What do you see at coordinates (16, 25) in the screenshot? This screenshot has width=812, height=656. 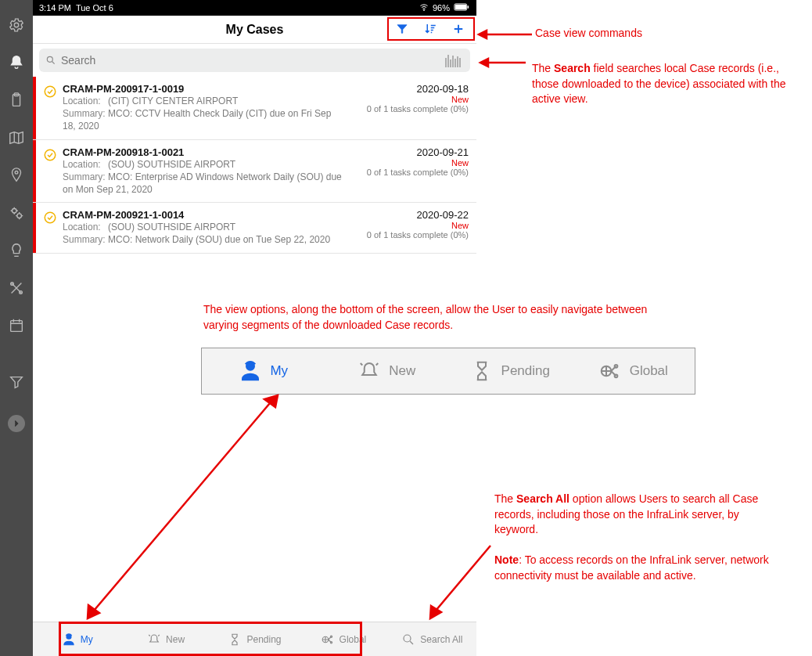 I see `settings-gear-icon` at bounding box center [16, 25].